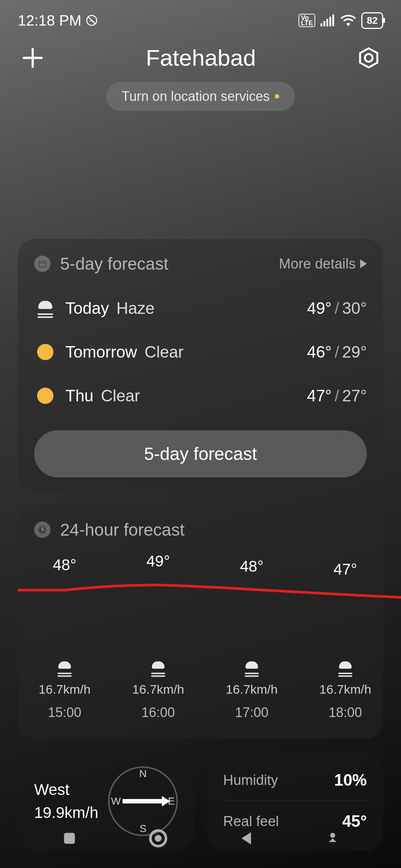  What do you see at coordinates (317, 264) in the screenshot?
I see `more-details-label: More details` at bounding box center [317, 264].